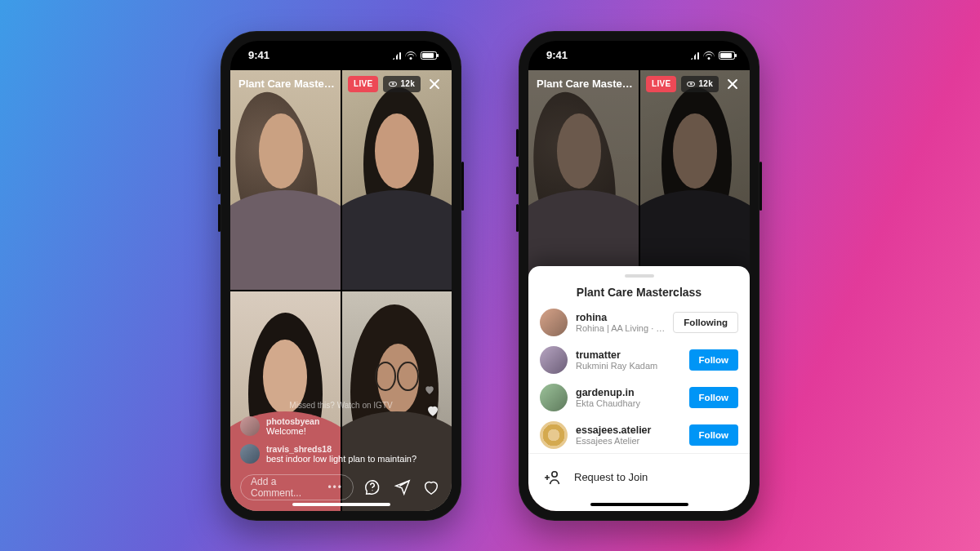 The image size is (980, 551). I want to click on like-button, so click(431, 487).